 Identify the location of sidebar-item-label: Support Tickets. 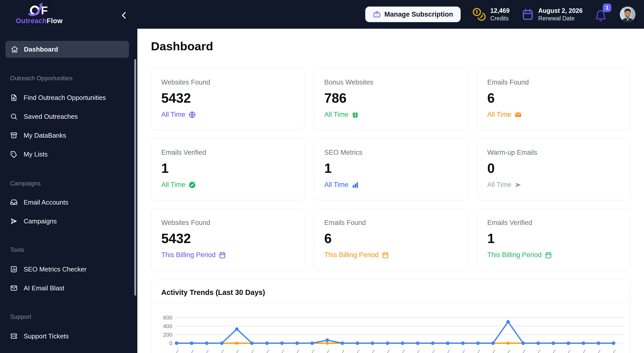
(46, 336).